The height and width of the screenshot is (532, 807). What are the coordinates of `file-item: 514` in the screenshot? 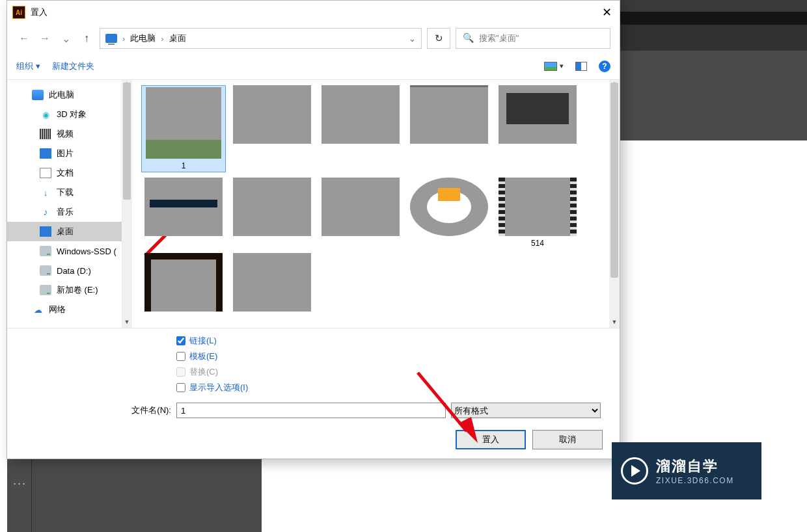 It's located at (538, 213).